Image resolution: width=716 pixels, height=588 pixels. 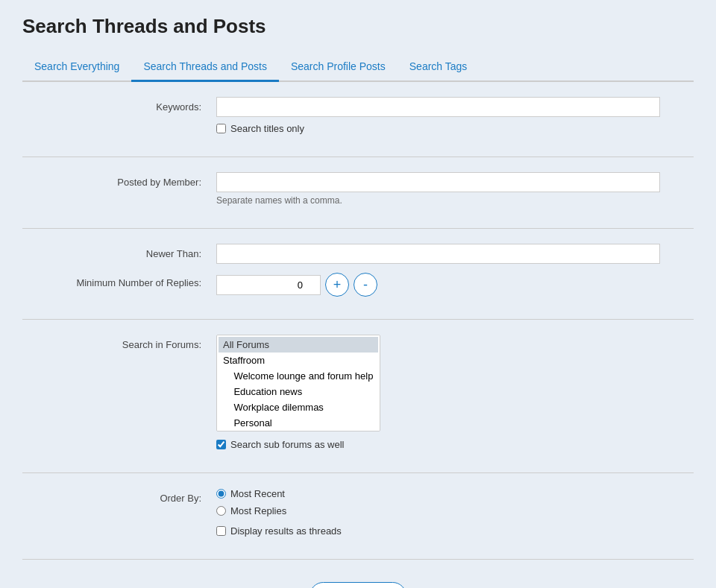 What do you see at coordinates (287, 444) in the screenshot?
I see `search-sub-forums-label: Search sub forums as well` at bounding box center [287, 444].